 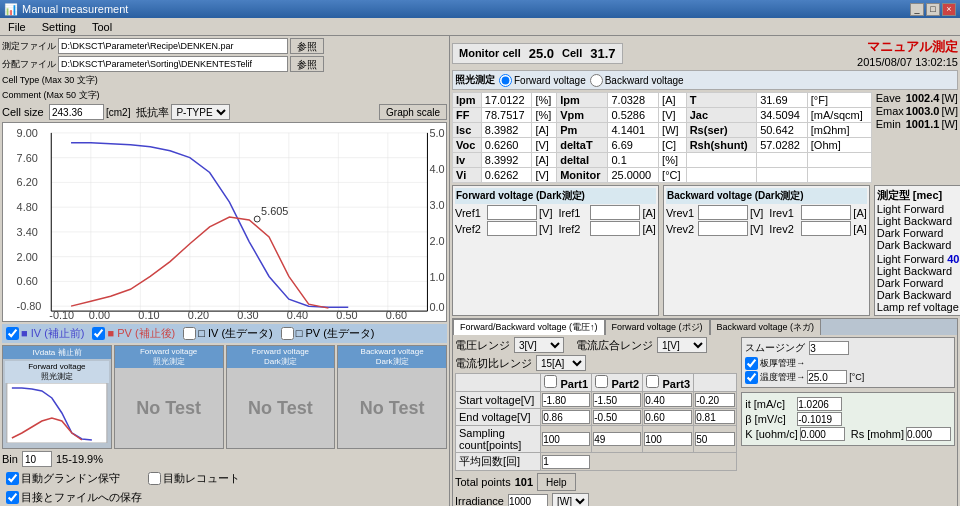 I want to click on cb3-label: 目接とファイルへの保存, so click(x=82, y=498).